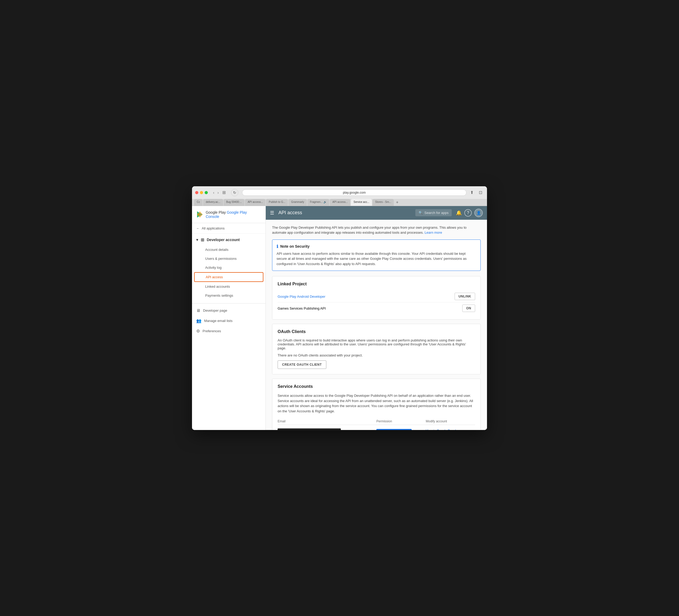 This screenshot has height=616, width=679. What do you see at coordinates (278, 247) in the screenshot?
I see `info-icon: ℹ` at bounding box center [278, 247].